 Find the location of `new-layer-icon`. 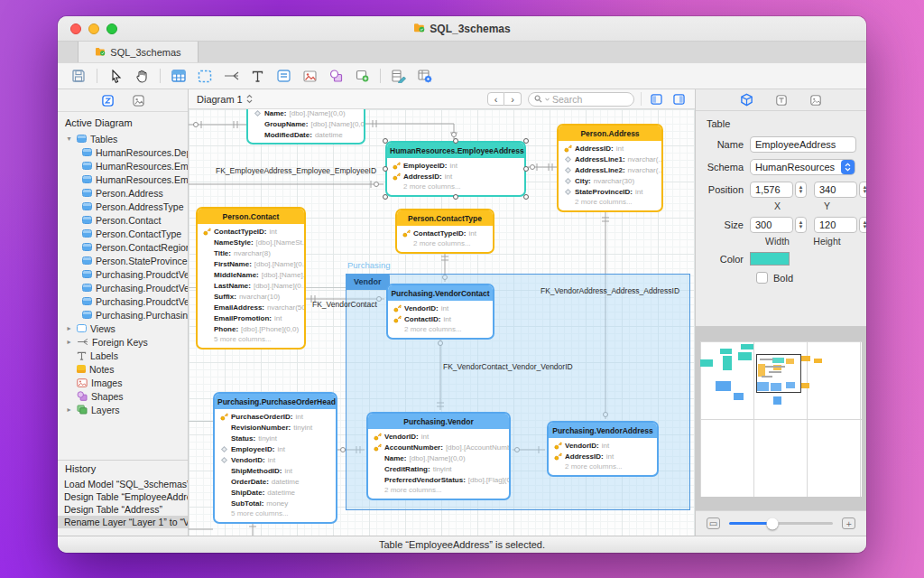

new-layer-icon is located at coordinates (362, 76).